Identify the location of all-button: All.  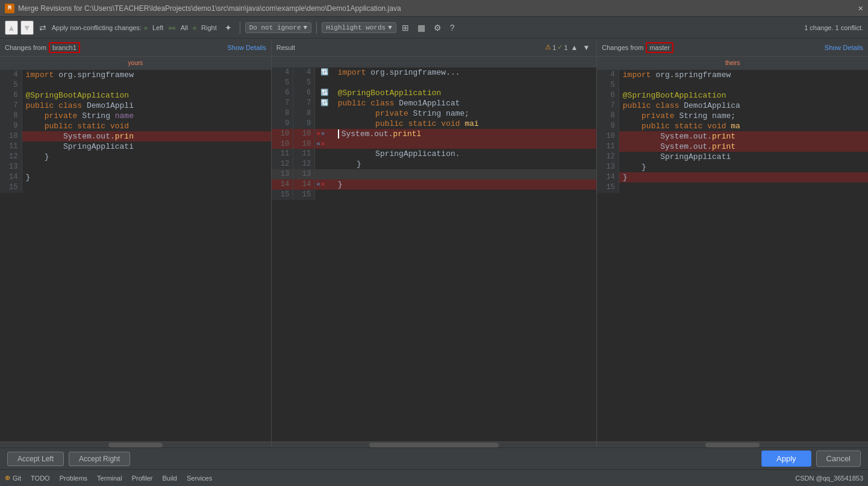
(184, 28).